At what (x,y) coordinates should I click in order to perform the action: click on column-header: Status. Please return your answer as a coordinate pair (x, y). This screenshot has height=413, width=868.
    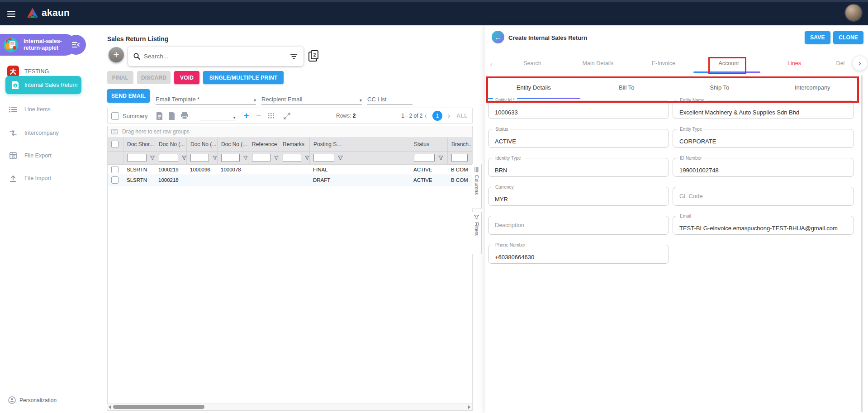
    Looking at the image, I should click on (429, 144).